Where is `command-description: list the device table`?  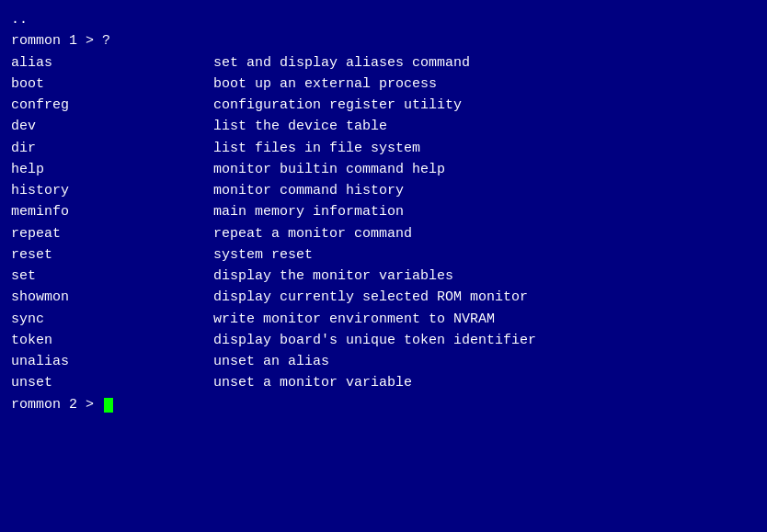 command-description: list the device table is located at coordinates (300, 127).